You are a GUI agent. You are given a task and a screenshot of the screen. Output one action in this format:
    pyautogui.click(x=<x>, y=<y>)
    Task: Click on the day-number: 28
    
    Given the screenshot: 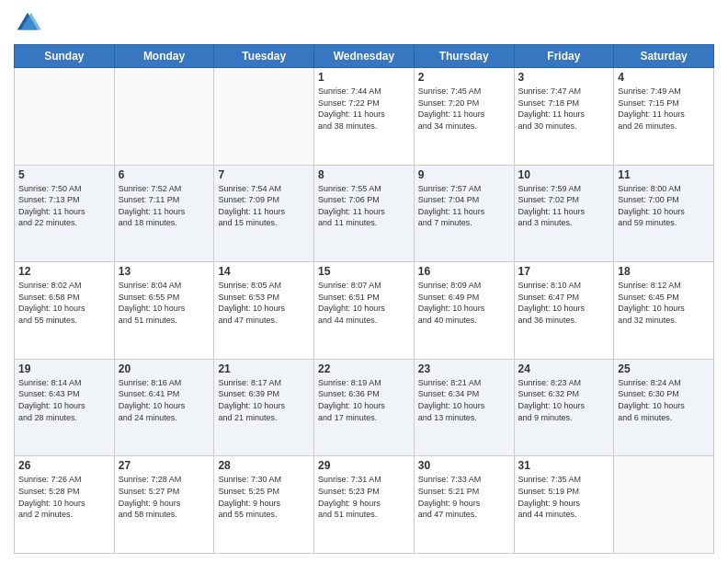 What is the action you would take?
    pyautogui.click(x=264, y=465)
    